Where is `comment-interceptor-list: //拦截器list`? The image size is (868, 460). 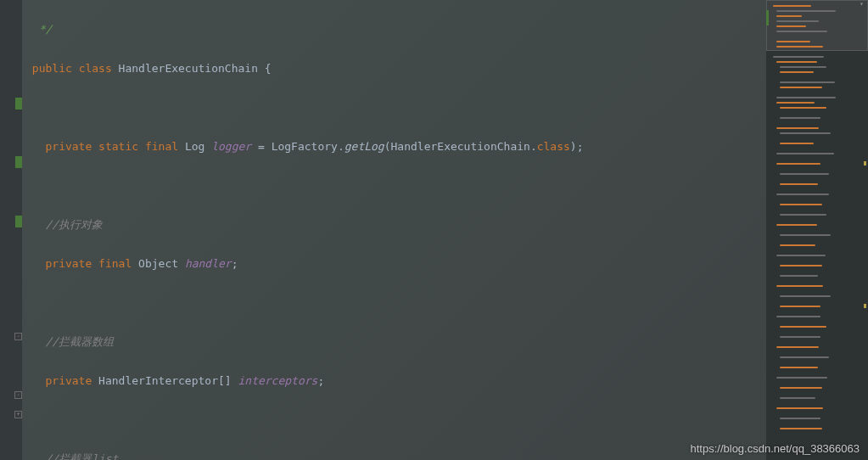 comment-interceptor-list: //拦截器list is located at coordinates (81, 457).